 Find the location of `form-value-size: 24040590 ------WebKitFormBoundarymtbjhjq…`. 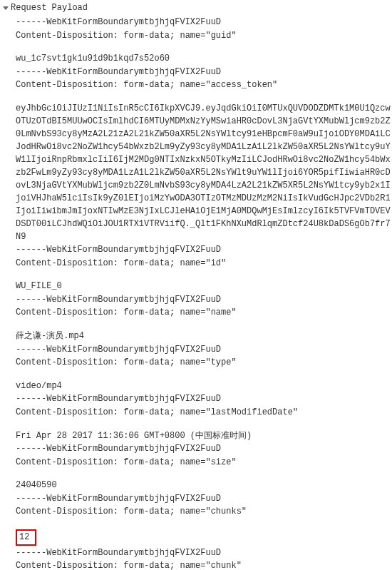

form-value-size: 24040590 ------WebKitFormBoundarymtbjhjq… is located at coordinates (204, 499).